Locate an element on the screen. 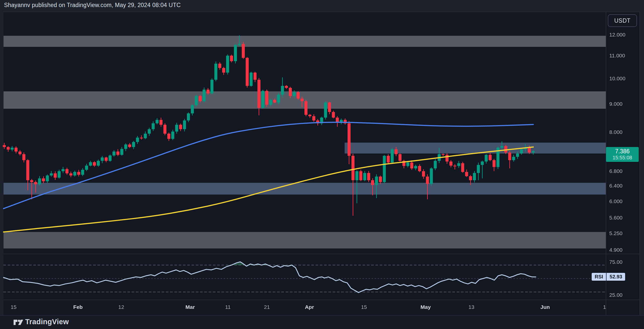 This screenshot has width=644, height=329. time-tick-label: Mar is located at coordinates (190, 307).